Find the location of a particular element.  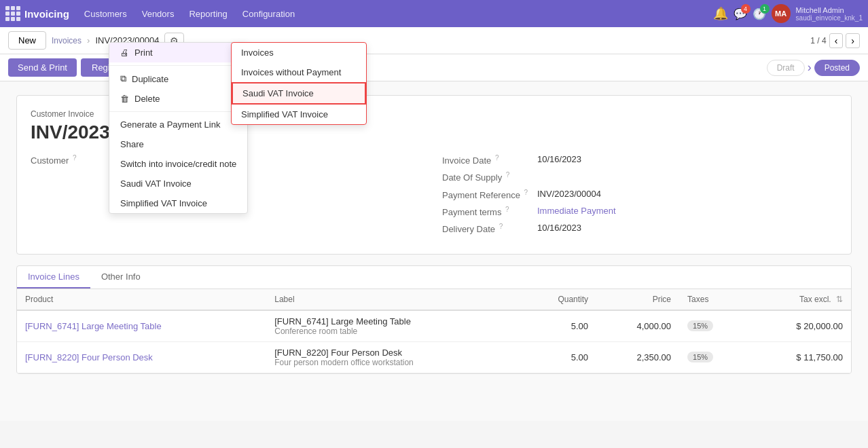

product-link-1: [FURN_8220] Four Person Desk is located at coordinates (89, 357).